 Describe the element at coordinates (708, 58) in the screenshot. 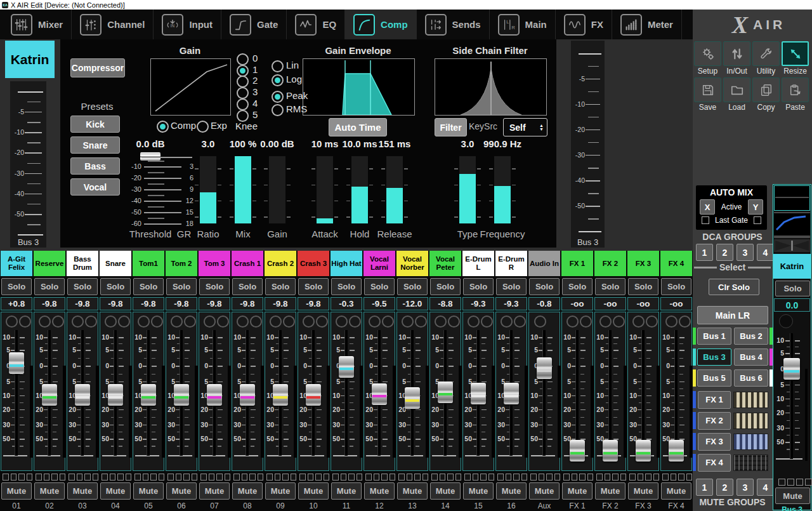

I see `setup-button: Setup` at that location.